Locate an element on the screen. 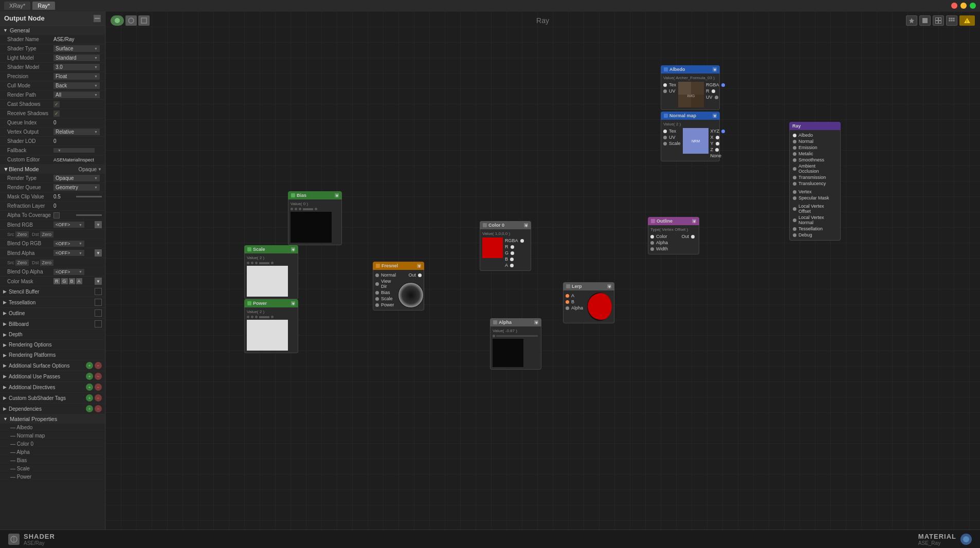 This screenshot has width=980, height=548. mat-prop-albedo: — Albedo is located at coordinates (52, 428).